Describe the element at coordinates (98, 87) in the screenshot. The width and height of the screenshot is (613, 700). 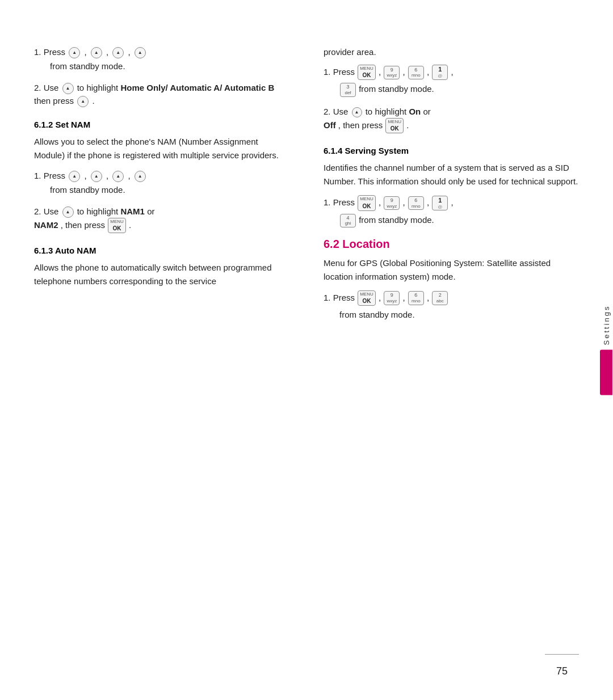
I see `left-step2-before: to highlight` at that location.